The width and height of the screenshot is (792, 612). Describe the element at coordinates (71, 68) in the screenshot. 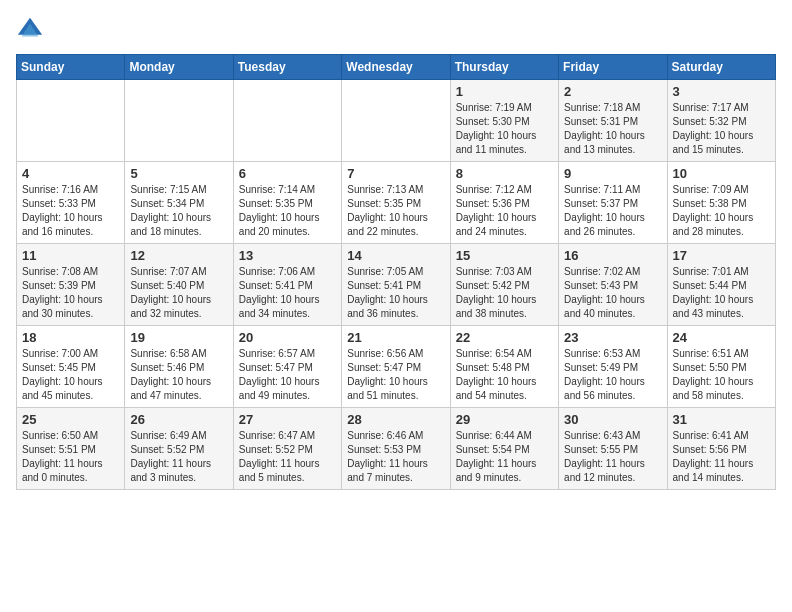

I see `weekday-header-sunday: Sunday` at that location.